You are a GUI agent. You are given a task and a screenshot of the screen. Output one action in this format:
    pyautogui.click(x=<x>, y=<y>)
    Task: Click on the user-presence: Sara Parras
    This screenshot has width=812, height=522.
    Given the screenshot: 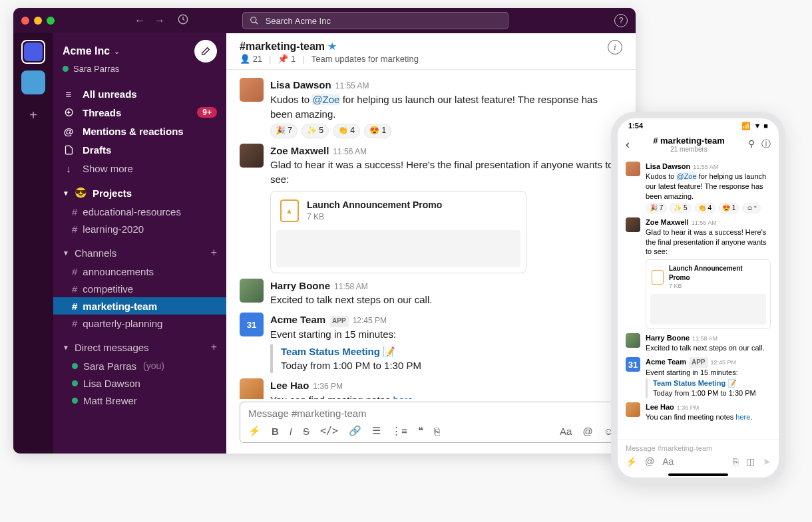 What is the action you would take?
    pyautogui.click(x=140, y=73)
    